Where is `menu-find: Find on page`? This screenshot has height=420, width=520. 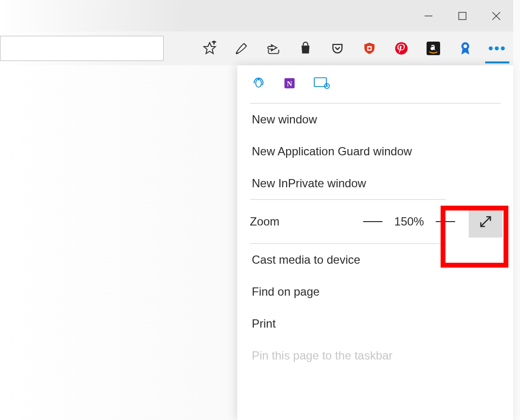
menu-find: Find on page is located at coordinates (375, 292).